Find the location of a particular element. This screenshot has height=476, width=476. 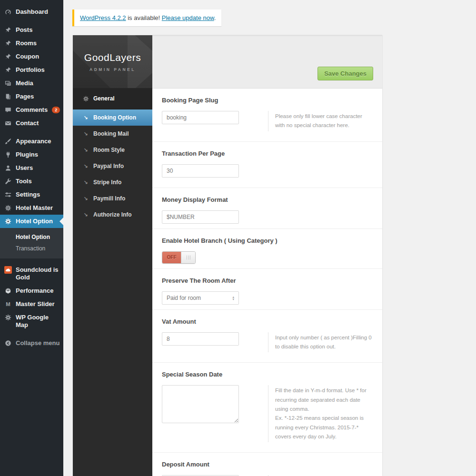

toggle-off-label: OFF is located at coordinates (171, 258).